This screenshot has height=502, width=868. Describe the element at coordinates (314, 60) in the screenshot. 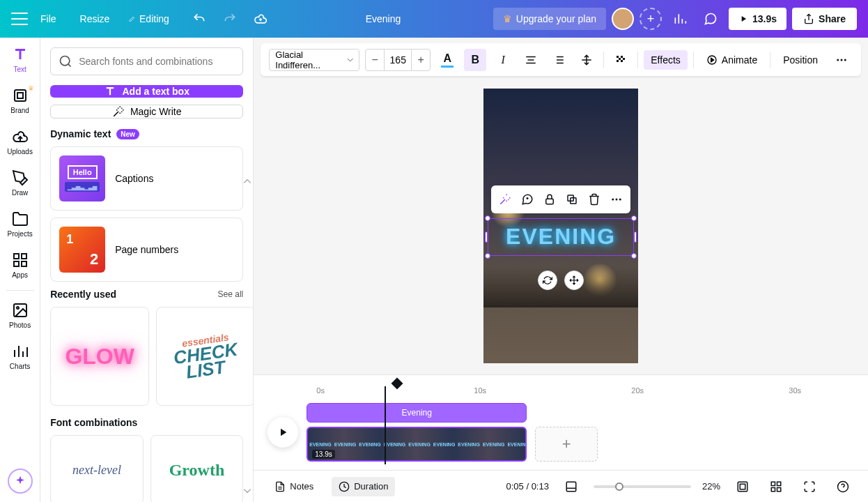

I see `font-family-select: Glacial Indifferen...` at that location.